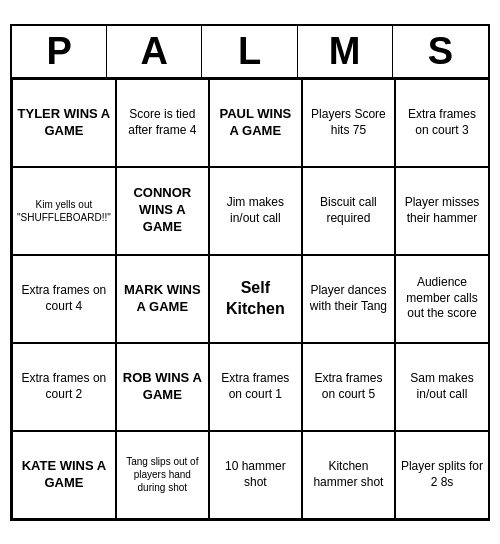  Describe the element at coordinates (64, 475) in the screenshot. I see `bingo-cell-20: KATE WINS A GAME` at that location.